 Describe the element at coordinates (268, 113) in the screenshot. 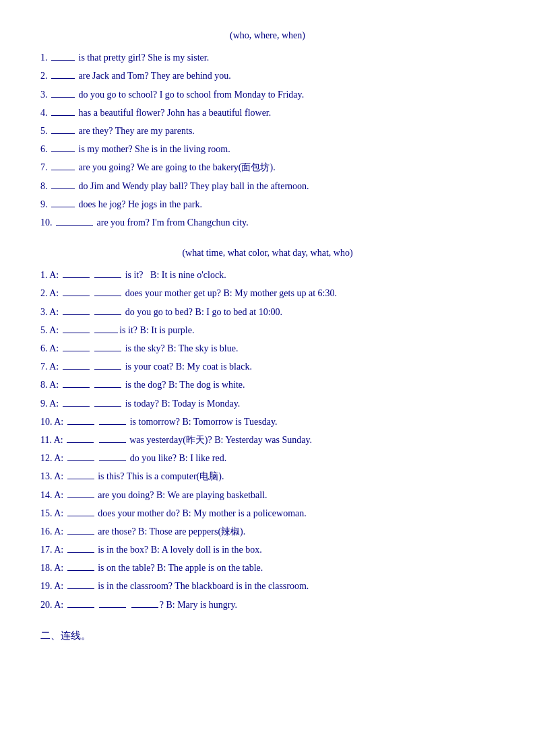

I see `list-item: 4. has a beautiful flower? John has a be…` at that location.